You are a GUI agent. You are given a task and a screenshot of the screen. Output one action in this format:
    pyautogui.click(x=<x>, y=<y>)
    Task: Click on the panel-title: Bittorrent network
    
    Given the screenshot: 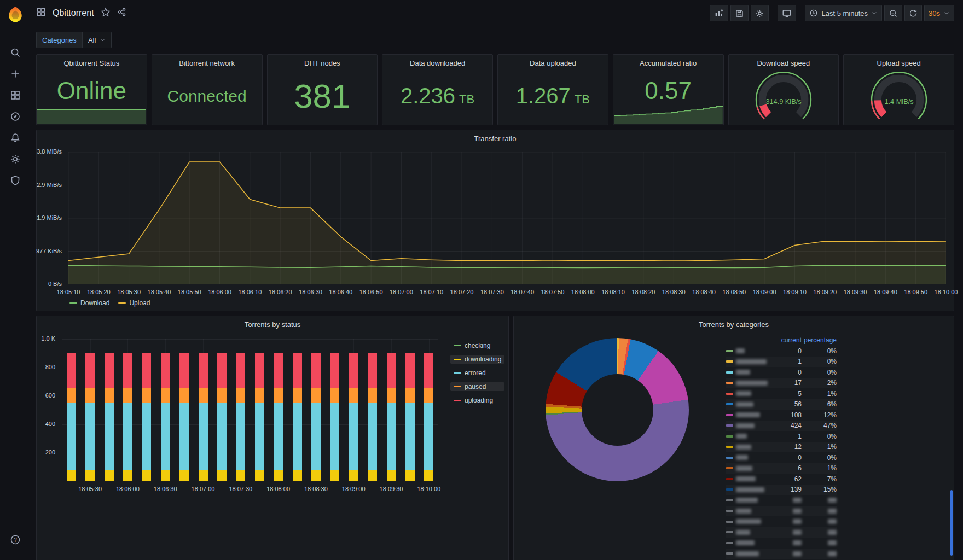 What is the action you would take?
    pyautogui.click(x=207, y=61)
    